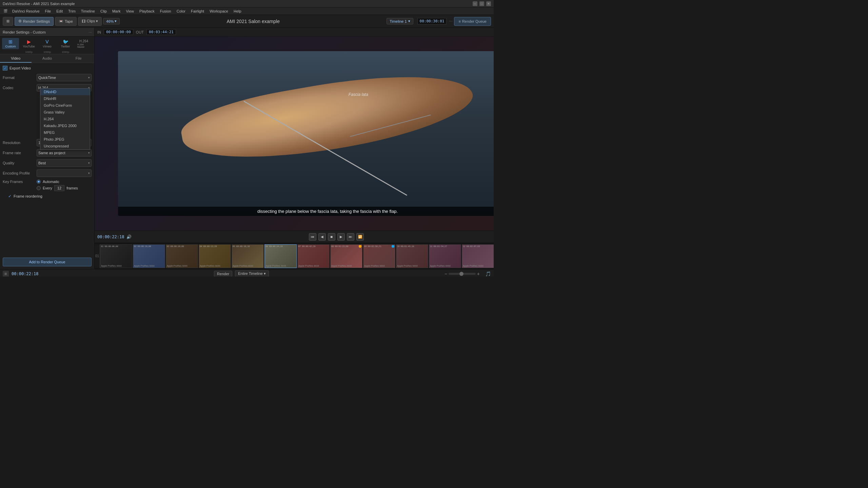 Image resolution: width=868 pixels, height=488 pixels. I want to click on quality-dropdown: Best ▾, so click(64, 163).